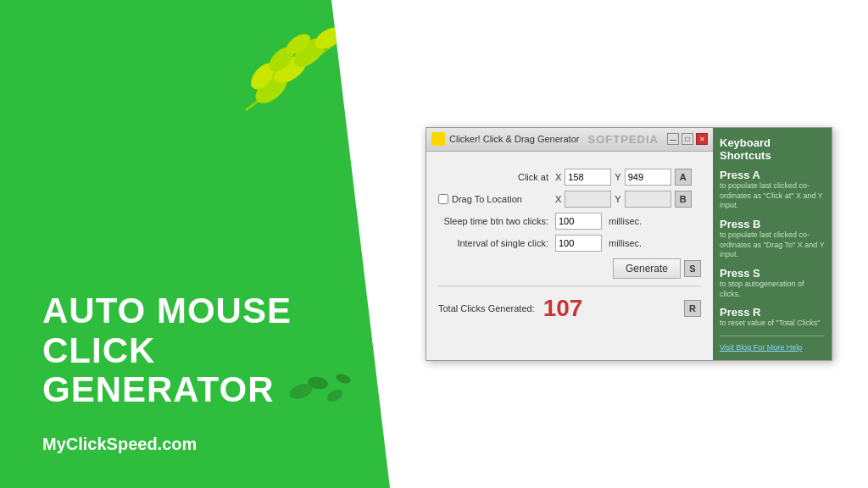  I want to click on app-icon, so click(438, 139).